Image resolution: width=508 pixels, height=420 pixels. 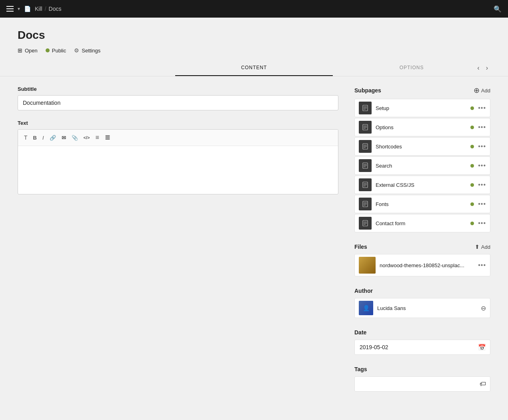 What do you see at coordinates (423, 166) in the screenshot?
I see `subpage-name: Search` at bounding box center [423, 166].